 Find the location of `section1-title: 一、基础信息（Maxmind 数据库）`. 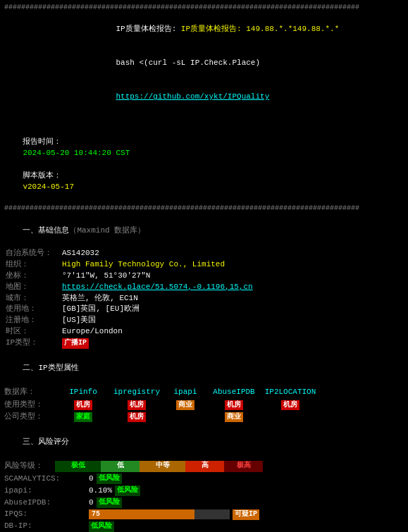

section1-title: 一、基础信息（Maxmind 数据库） is located at coordinates (204, 231).